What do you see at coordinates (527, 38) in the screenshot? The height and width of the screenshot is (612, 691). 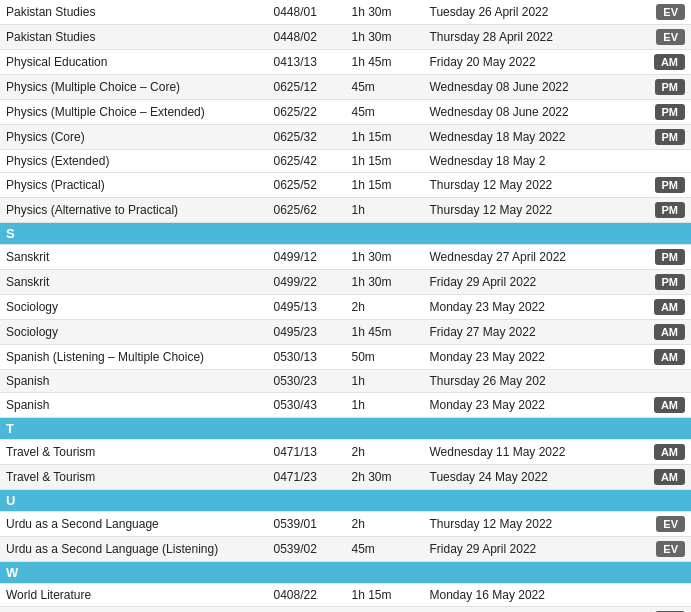 I see `date-cell: Thursday 28 April 2022` at bounding box center [527, 38].